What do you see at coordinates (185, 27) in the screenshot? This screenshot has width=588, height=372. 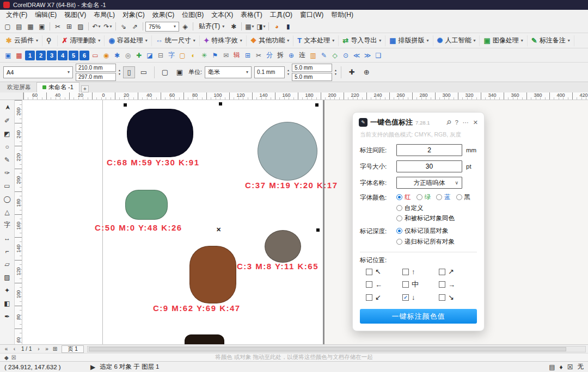 I see `fullscreen-preview-button: ◈ ▾` at bounding box center [185, 27].